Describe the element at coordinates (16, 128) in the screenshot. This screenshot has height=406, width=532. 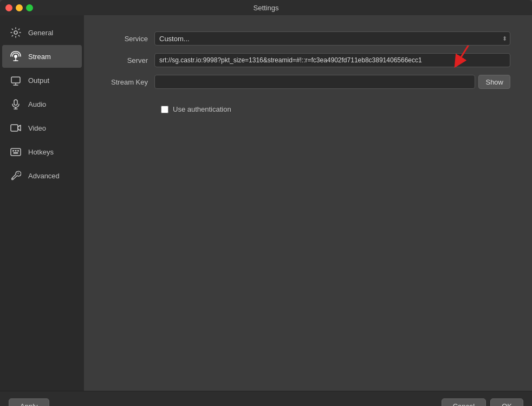
I see `video-icon` at that location.